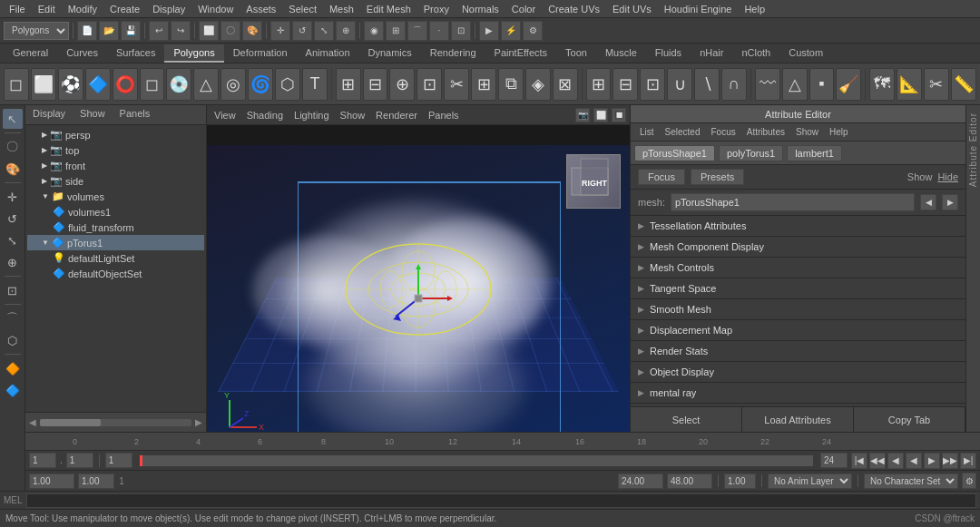 The width and height of the screenshot is (980, 527). Describe the element at coordinates (280, 31) in the screenshot. I see `move-btn: ✛` at that location.